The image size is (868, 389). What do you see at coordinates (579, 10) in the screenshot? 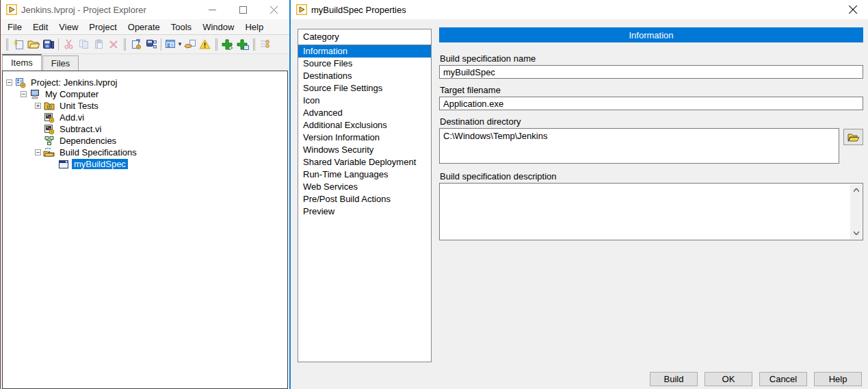
I see `dialog-titlebar: myBuildSpec Properties` at bounding box center [579, 10].